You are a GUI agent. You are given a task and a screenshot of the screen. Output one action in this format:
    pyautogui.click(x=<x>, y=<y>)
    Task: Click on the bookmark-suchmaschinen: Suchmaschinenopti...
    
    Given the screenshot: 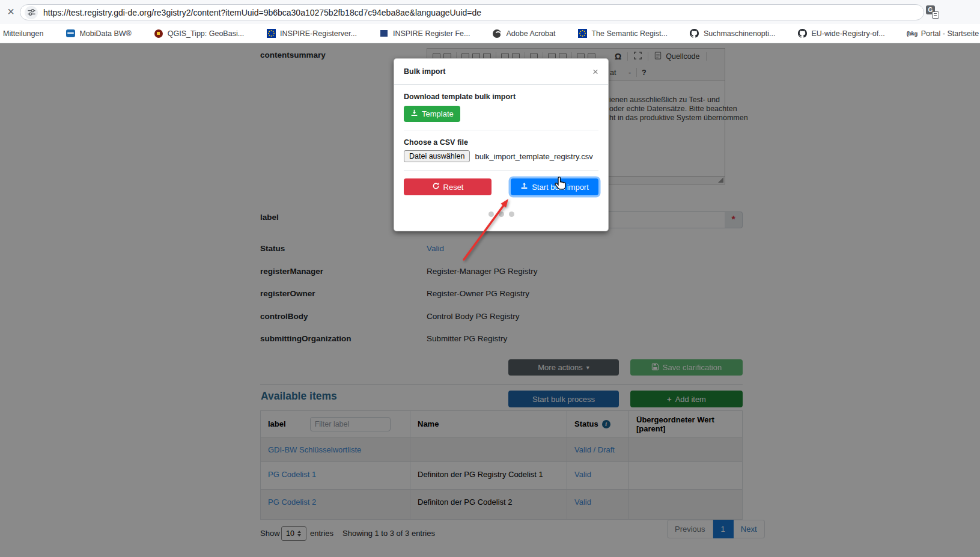 What is the action you would take?
    pyautogui.click(x=733, y=34)
    